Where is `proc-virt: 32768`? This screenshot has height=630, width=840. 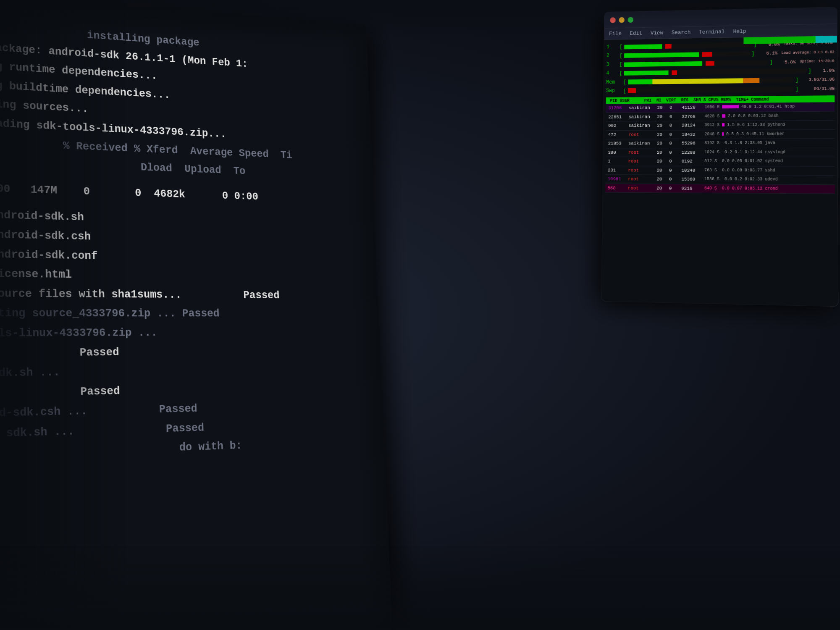 proc-virt: 32768 is located at coordinates (693, 117).